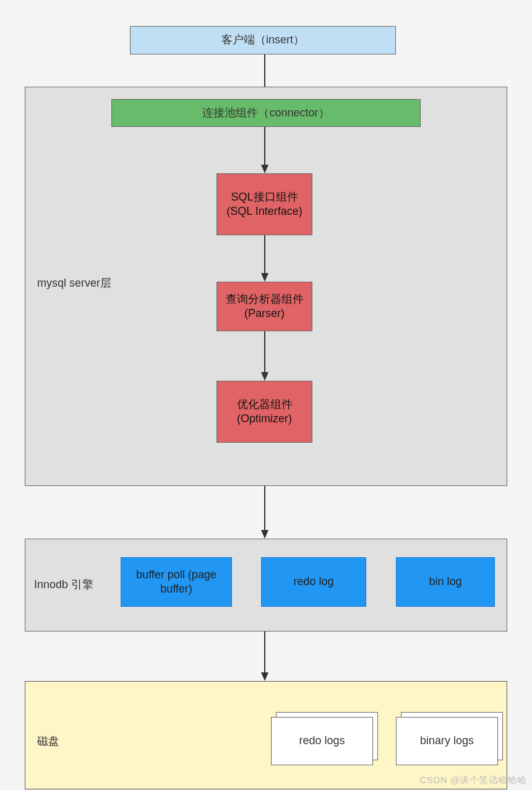 The height and width of the screenshot is (790, 532). What do you see at coordinates (313, 582) in the screenshot?
I see `redo-log-label: redo log` at bounding box center [313, 582].